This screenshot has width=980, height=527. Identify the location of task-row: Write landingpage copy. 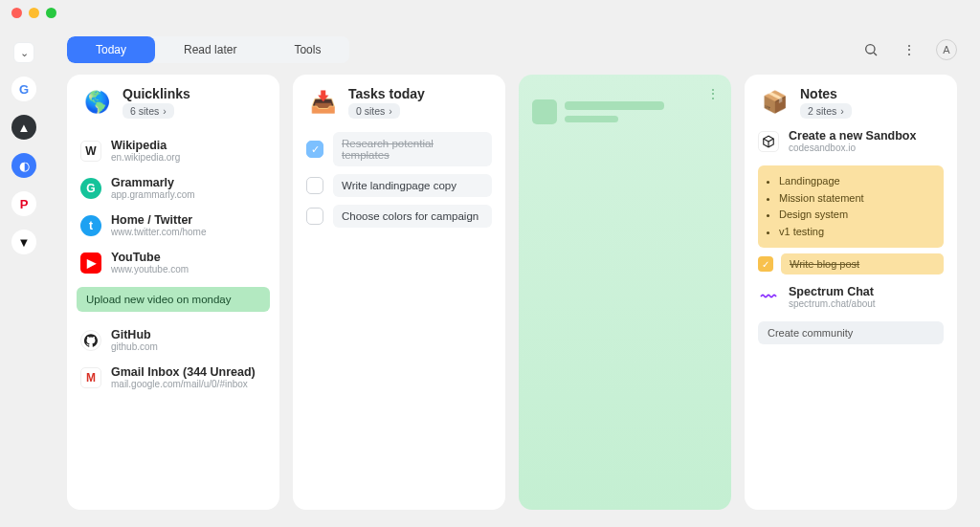
(399, 186).